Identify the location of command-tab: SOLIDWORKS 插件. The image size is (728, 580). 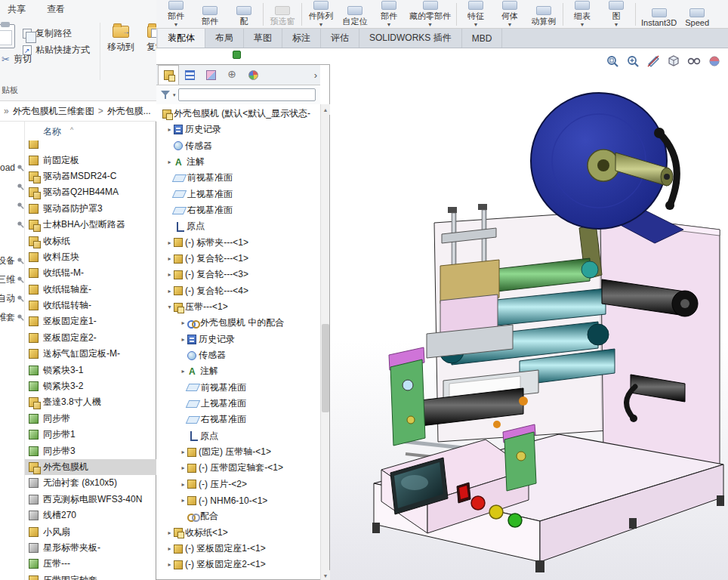
(411, 38).